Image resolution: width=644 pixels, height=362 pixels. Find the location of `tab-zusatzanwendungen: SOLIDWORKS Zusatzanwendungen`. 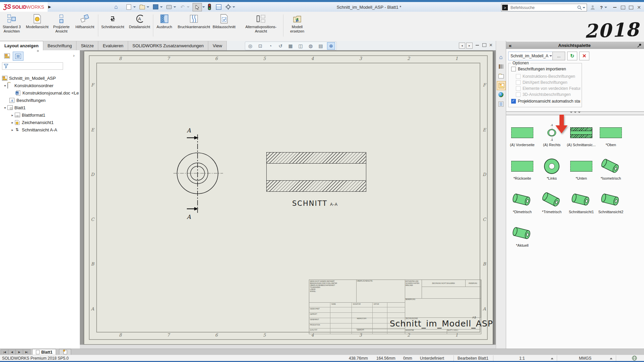

tab-zusatzanwendungen: SOLIDWORKS Zusatzanwendungen is located at coordinates (168, 46).